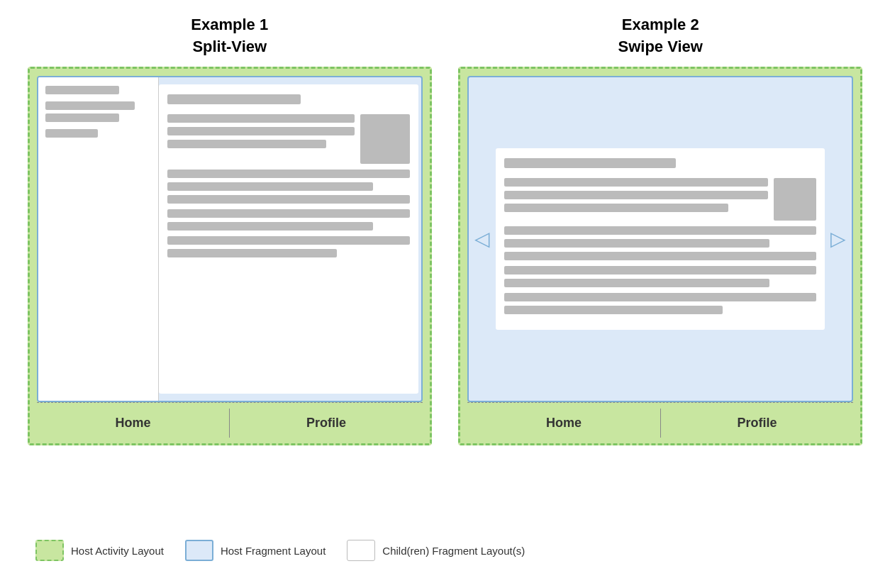 This screenshot has height=588, width=890. What do you see at coordinates (50, 550) in the screenshot?
I see `legend-green-box` at bounding box center [50, 550].